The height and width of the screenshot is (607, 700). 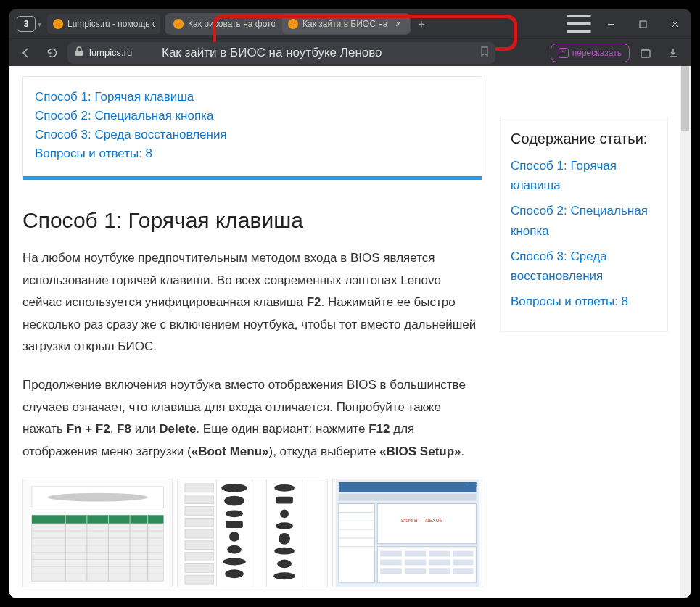 I want to click on tab-title: Как зайти в БИОС на н, so click(x=346, y=24).